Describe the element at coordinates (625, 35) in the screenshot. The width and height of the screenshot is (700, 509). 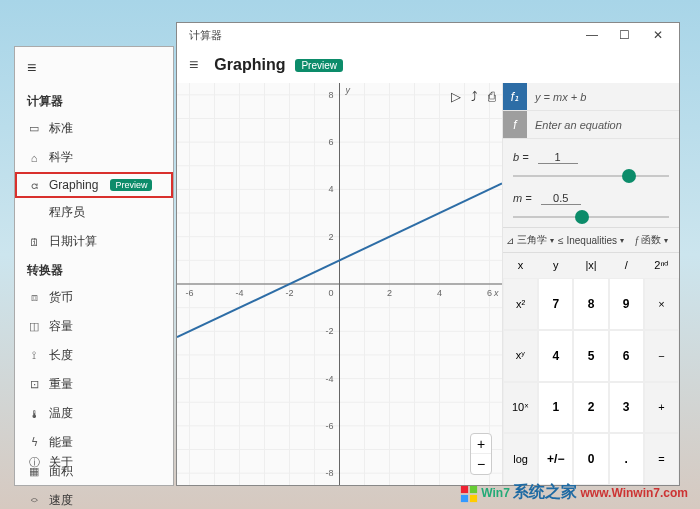
I see `maximize-button: ☐` at that location.